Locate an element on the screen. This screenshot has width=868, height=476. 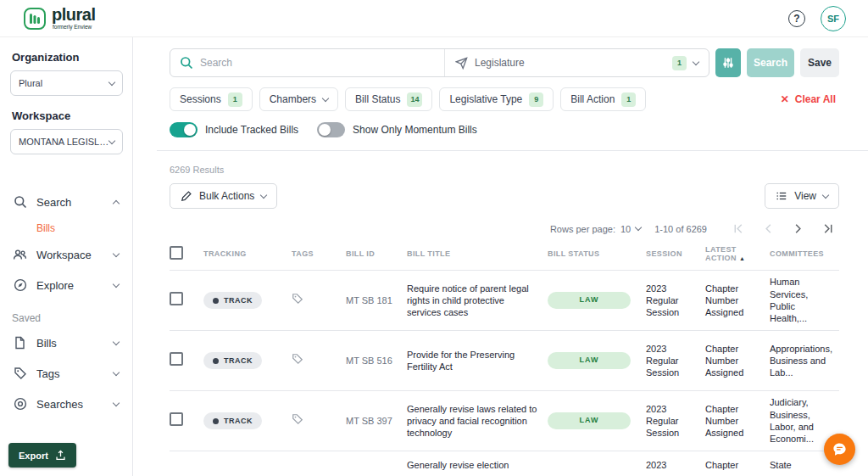
filter-chip-sessions: Sessions 1 is located at coordinates (211, 99).